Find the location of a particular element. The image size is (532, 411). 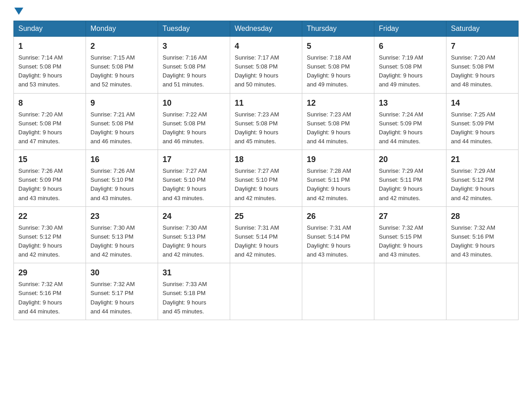

calendar-cell: 26 Sunrise: 7:31 AMSunset: 5:14 PMDaylig… is located at coordinates (339, 235).